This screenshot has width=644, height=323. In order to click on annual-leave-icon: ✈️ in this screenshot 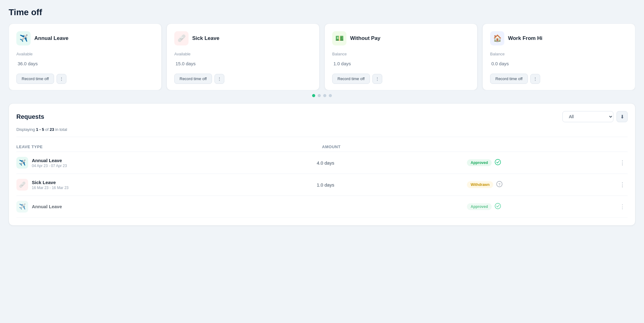, I will do `click(23, 38)`.